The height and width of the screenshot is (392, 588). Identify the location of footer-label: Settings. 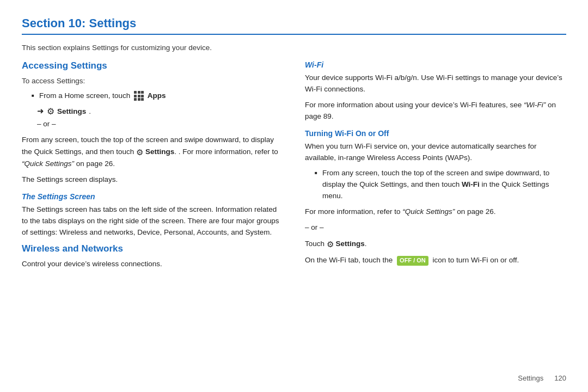
(530, 378).